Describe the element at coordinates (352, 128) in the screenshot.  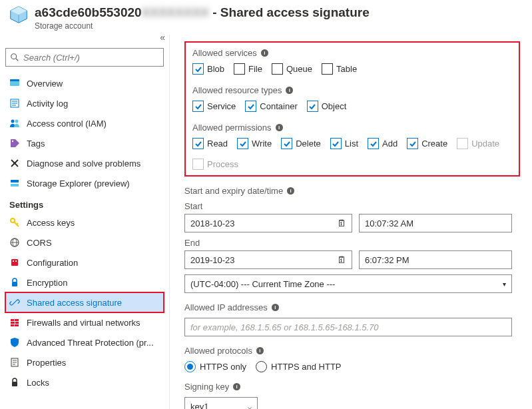
I see `allowed-permissions-title: Allowed permissionsi` at that location.